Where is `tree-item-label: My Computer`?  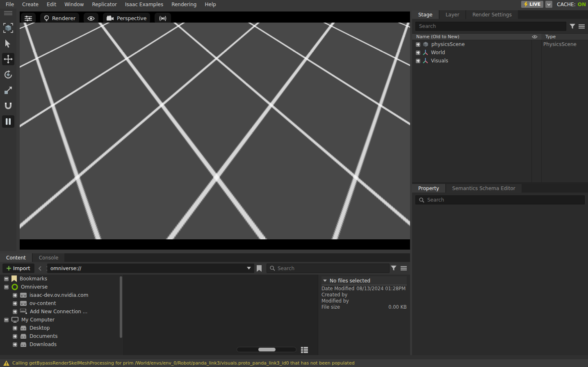 tree-item-label: My Computer is located at coordinates (38, 320).